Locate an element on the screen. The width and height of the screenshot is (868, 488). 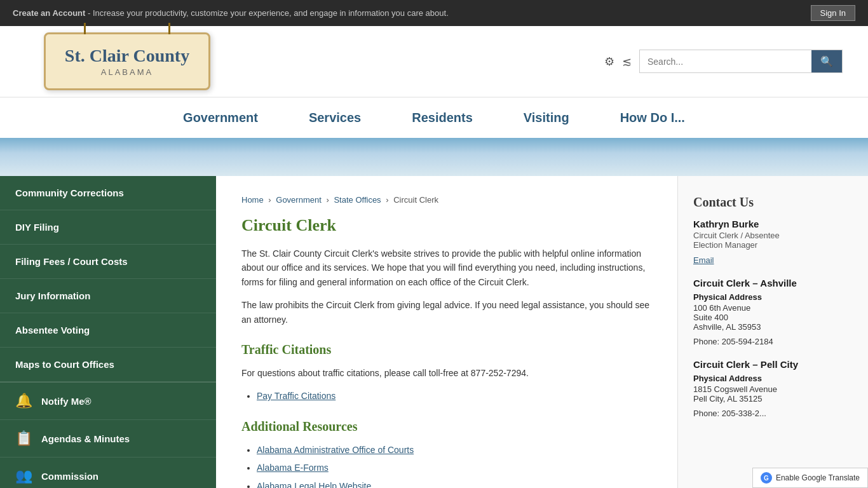
address-label-ashville: Physical Address is located at coordinates (773, 297).